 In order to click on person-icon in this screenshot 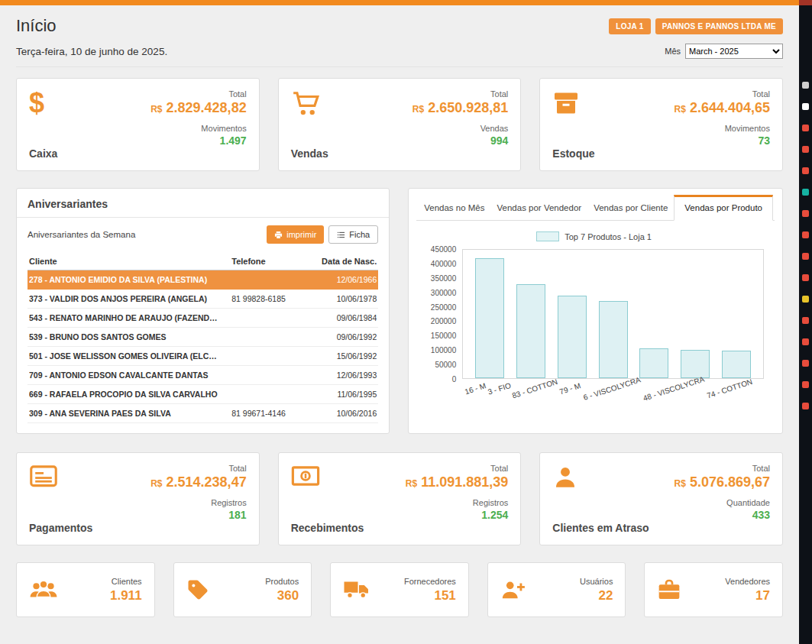, I will do `click(600, 480)`.